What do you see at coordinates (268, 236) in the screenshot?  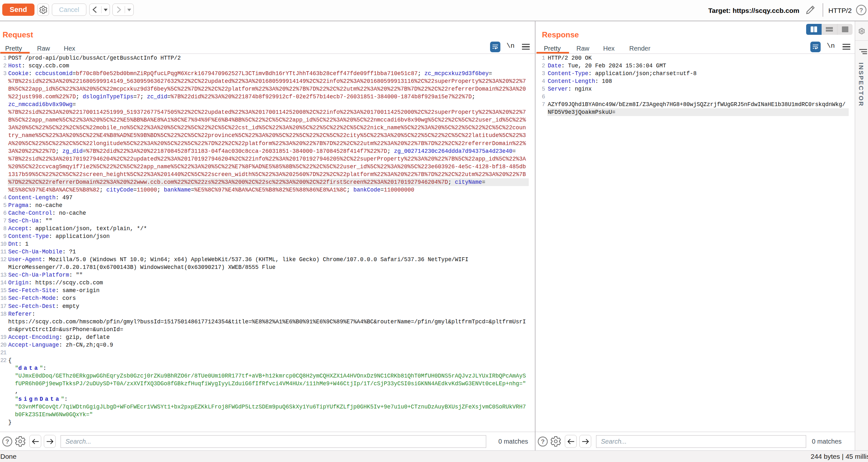 I see `editor-row: 9Content-Type: application/json` at bounding box center [268, 236].